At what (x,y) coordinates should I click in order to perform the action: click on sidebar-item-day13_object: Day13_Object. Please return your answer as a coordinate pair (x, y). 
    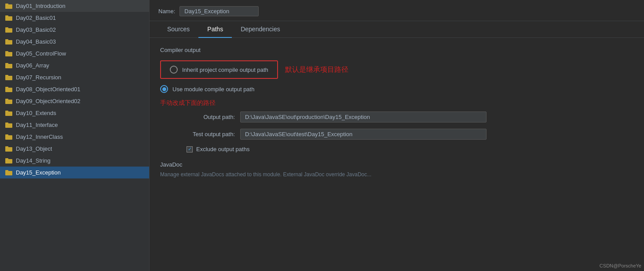
    Looking at the image, I should click on (75, 149).